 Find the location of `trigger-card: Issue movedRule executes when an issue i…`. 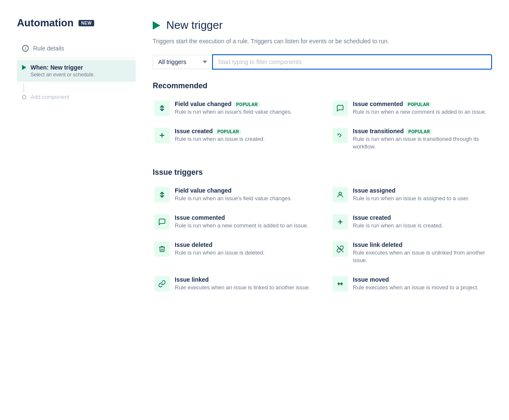

trigger-card: Issue movedRule executes when an issue i… is located at coordinates (411, 284).